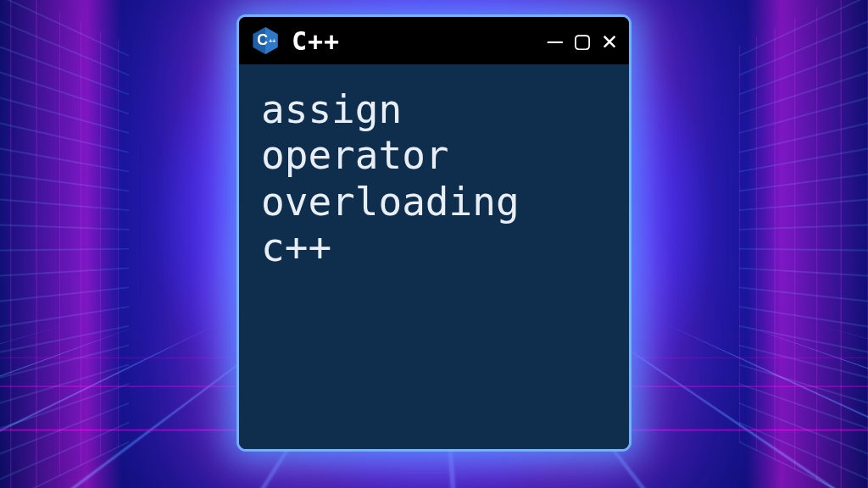  What do you see at coordinates (434, 41) in the screenshot?
I see `titlebar: C ++ C++ – ▢ ✕` at bounding box center [434, 41].